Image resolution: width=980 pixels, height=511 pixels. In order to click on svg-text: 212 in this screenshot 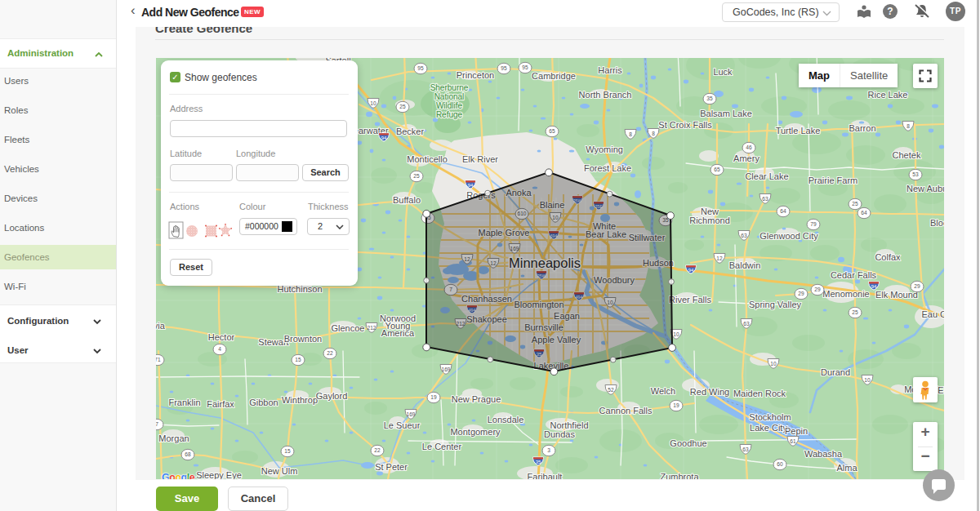, I will do `click(371, 328)`.